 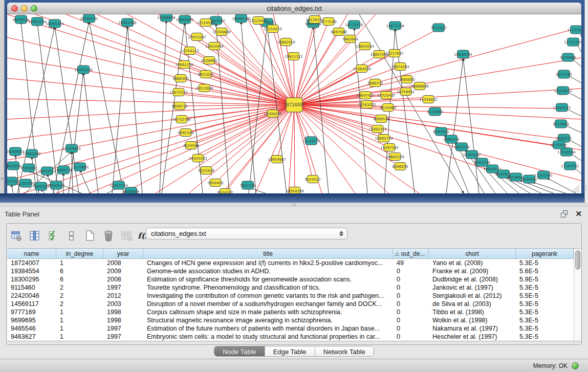 I want to click on table-mode-icon, so click(x=16, y=236).